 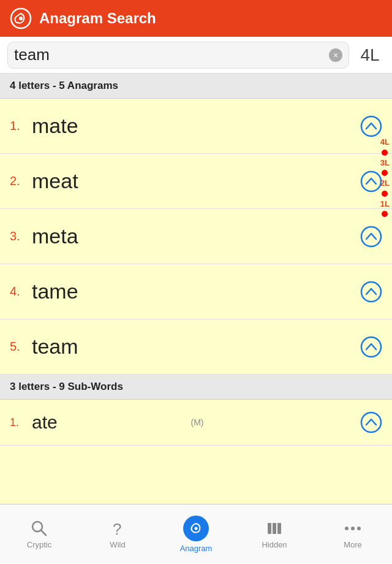 What do you see at coordinates (353, 528) in the screenshot?
I see `dots-icon` at bounding box center [353, 528].